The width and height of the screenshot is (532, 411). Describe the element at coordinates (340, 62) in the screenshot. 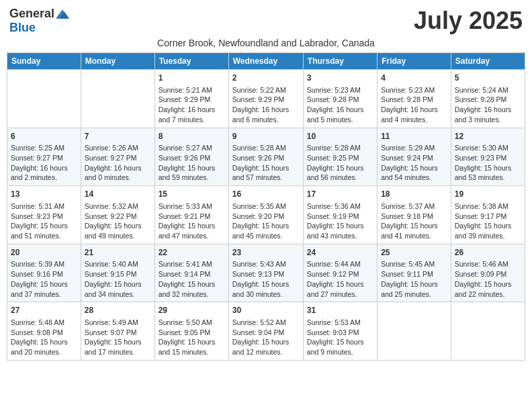

I see `header-cell-thursday: Thursday` at that location.